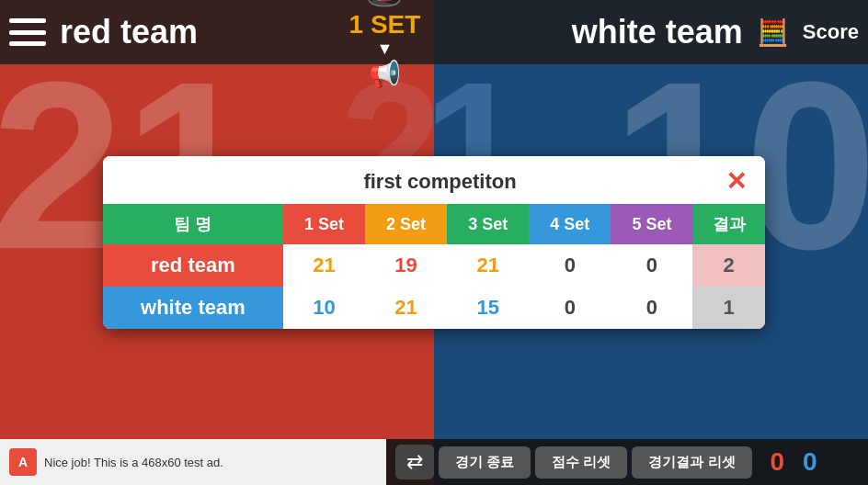  Describe the element at coordinates (651, 224) in the screenshot. I see `col-header-set5: 5 Set` at that location.